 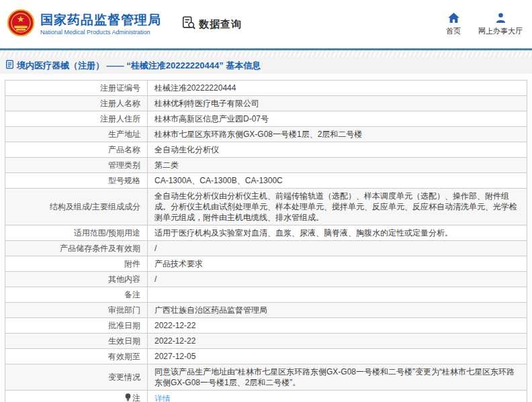 What do you see at coordinates (163, 398) in the screenshot?
I see `detail-link: 详情` at bounding box center [163, 398].